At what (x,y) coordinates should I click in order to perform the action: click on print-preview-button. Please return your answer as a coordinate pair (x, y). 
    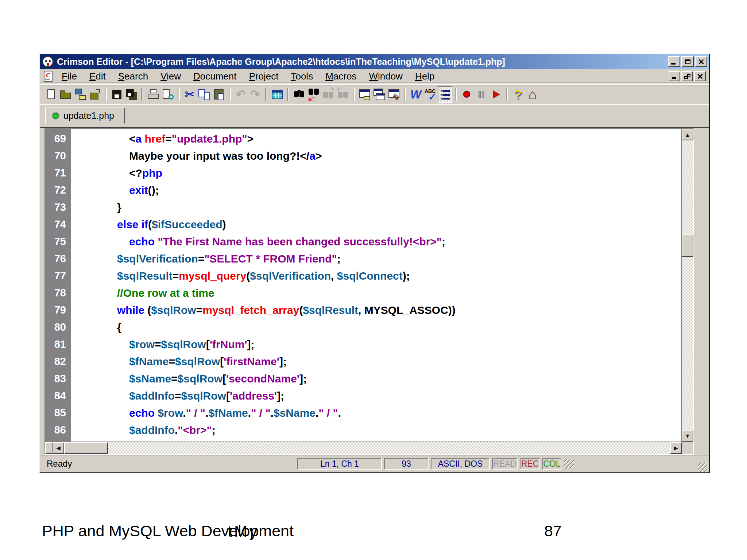
    Looking at the image, I should click on (168, 94).